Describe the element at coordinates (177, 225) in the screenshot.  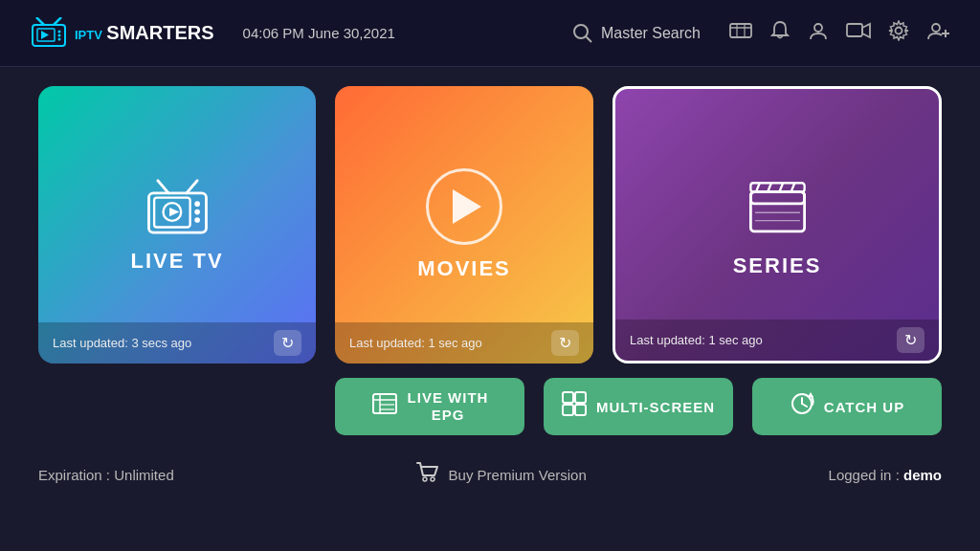
I see `live-tv-card: LIVE TV Last updated: 3 secs ago ↻` at that location.